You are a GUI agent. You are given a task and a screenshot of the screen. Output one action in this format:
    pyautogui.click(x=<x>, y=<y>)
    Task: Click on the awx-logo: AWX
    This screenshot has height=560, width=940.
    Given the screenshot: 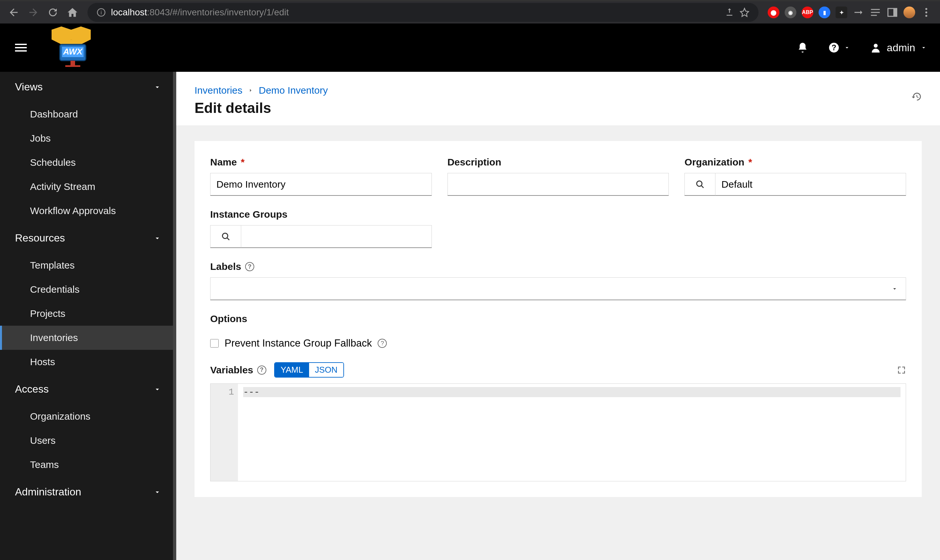 What is the action you would take?
    pyautogui.click(x=73, y=48)
    